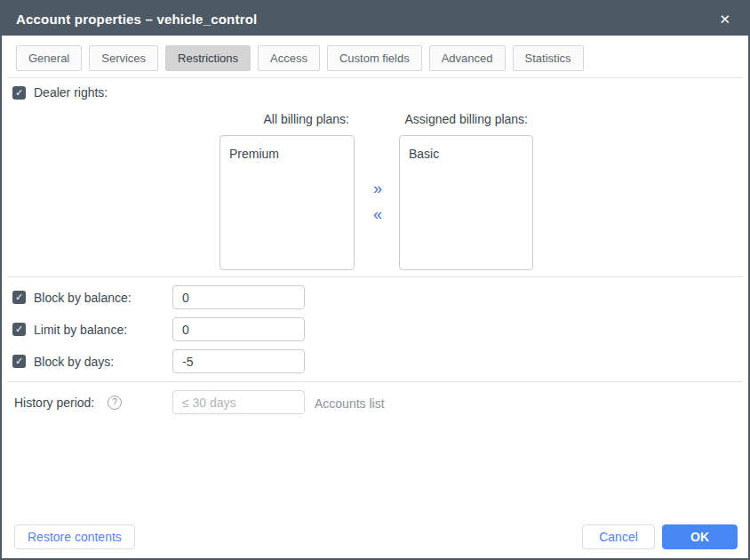 Image resolution: width=750 pixels, height=560 pixels. I want to click on ok-button: OK, so click(700, 537).